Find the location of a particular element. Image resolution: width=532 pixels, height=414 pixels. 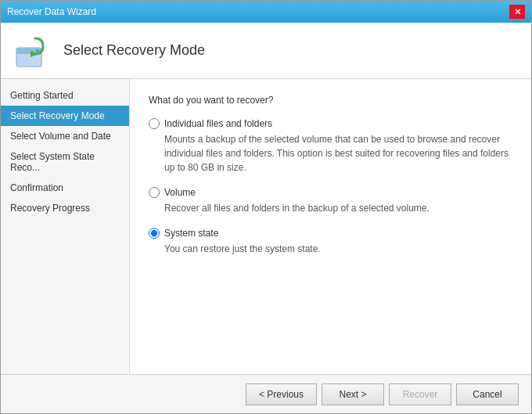

label-volume: Volume is located at coordinates (180, 193).